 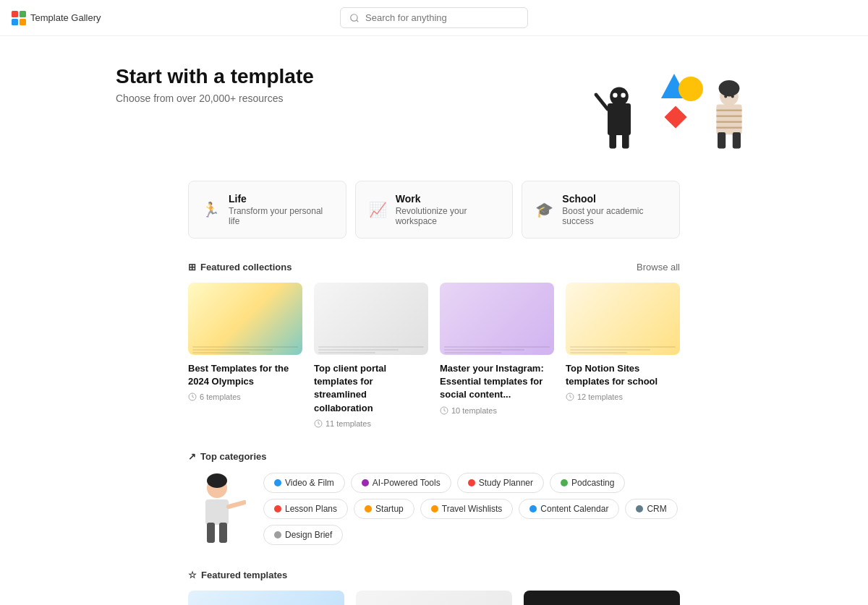 I want to click on collection-title-1: Top client portal templates for streamli…, so click(x=371, y=389).